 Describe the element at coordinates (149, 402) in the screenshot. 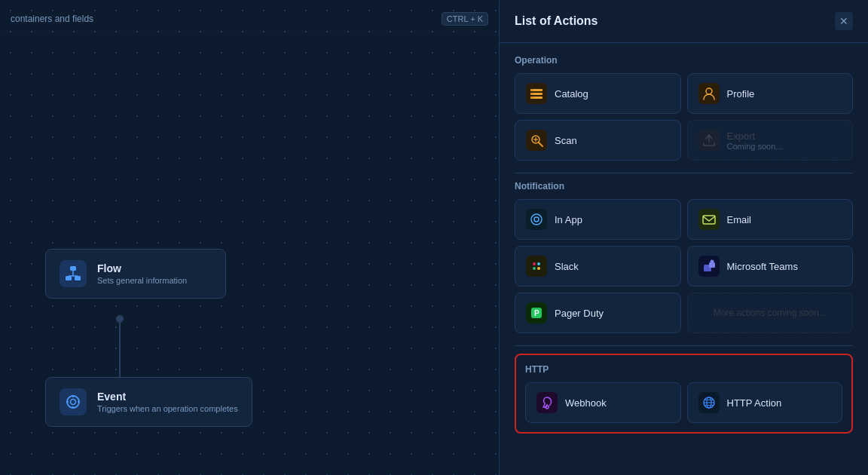

I see `event-node: Event Triggers when an operation complet…` at that location.